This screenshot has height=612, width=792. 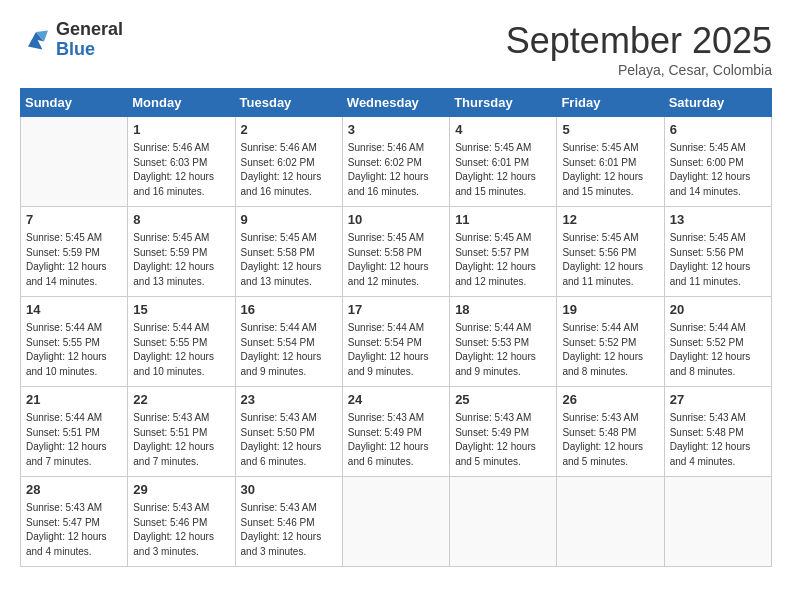 What do you see at coordinates (181, 170) in the screenshot?
I see `day-info: Sunrise: 5:46 AM Sunset: 6:03 PM Dayligh…` at bounding box center [181, 170].